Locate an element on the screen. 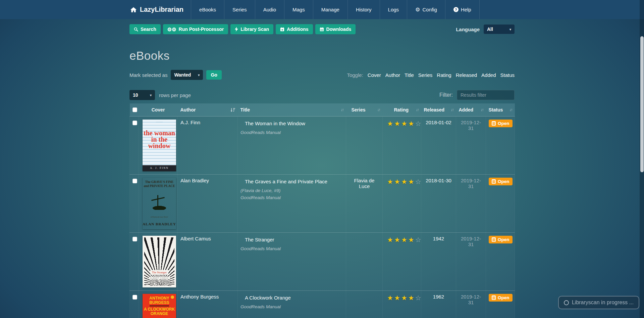 The height and width of the screenshot is (318, 644). brand-title: LazyLibrarian is located at coordinates (162, 9).